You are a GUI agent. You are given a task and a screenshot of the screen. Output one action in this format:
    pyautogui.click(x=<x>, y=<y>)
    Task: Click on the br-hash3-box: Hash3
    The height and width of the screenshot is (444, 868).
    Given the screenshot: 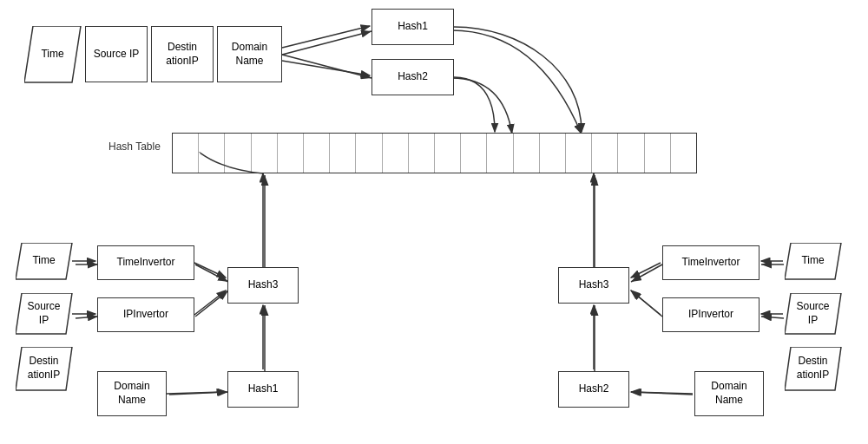 What is the action you would take?
    pyautogui.click(x=594, y=285)
    